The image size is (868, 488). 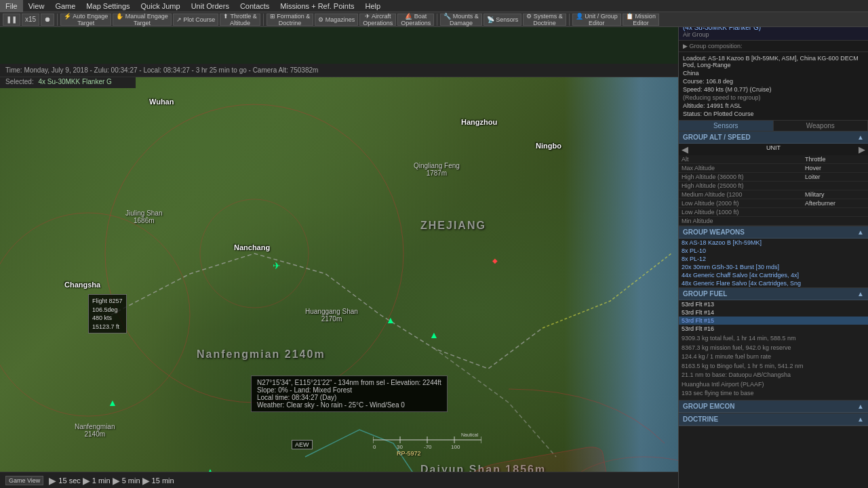 I want to click on weapon-item: 44x Generic Chaff Salvo [4x Cartridges, …, so click(x=773, y=275).